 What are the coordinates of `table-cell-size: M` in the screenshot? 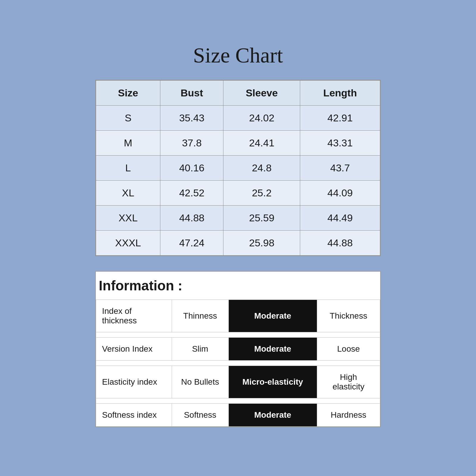 It's located at (128, 143).